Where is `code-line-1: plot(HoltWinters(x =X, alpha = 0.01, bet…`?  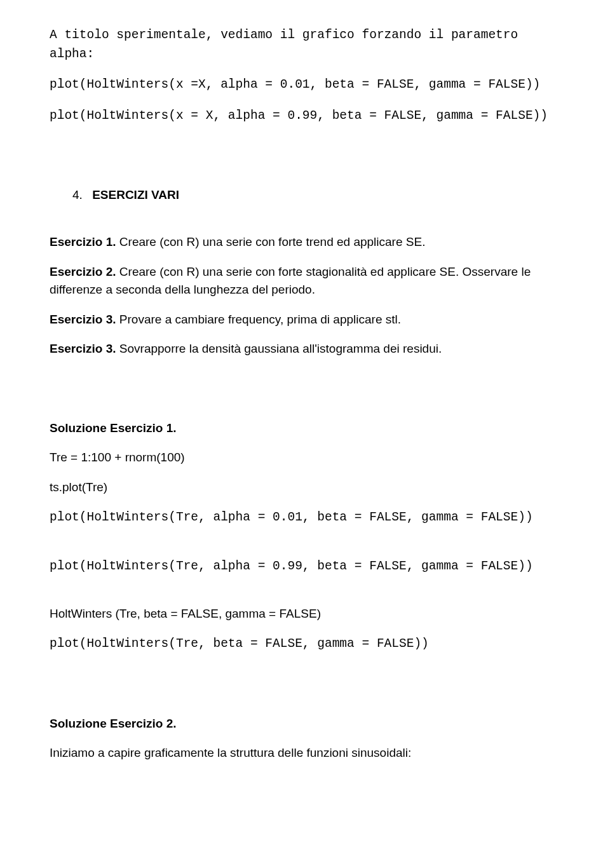 code-line-1: plot(HoltWinters(x =X, alpha = 0.01, bet… is located at coordinates (305, 85).